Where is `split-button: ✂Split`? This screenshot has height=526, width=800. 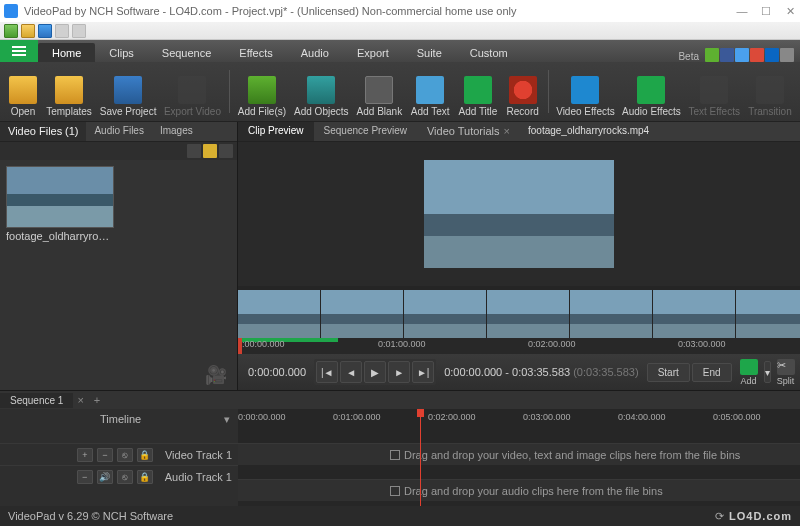 split-button: ✂Split is located at coordinates (786, 372).